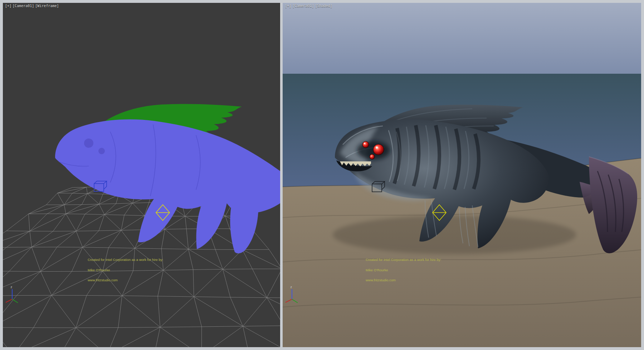 This screenshot has height=350, width=644. I want to click on viewport-label: [+] [Camera01] [Wireframe], so click(32, 6).